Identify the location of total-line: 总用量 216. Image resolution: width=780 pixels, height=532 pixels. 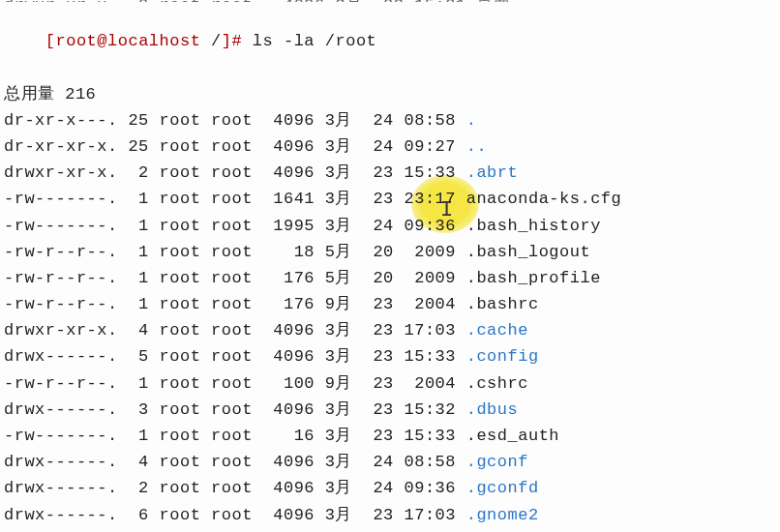
(390, 95).